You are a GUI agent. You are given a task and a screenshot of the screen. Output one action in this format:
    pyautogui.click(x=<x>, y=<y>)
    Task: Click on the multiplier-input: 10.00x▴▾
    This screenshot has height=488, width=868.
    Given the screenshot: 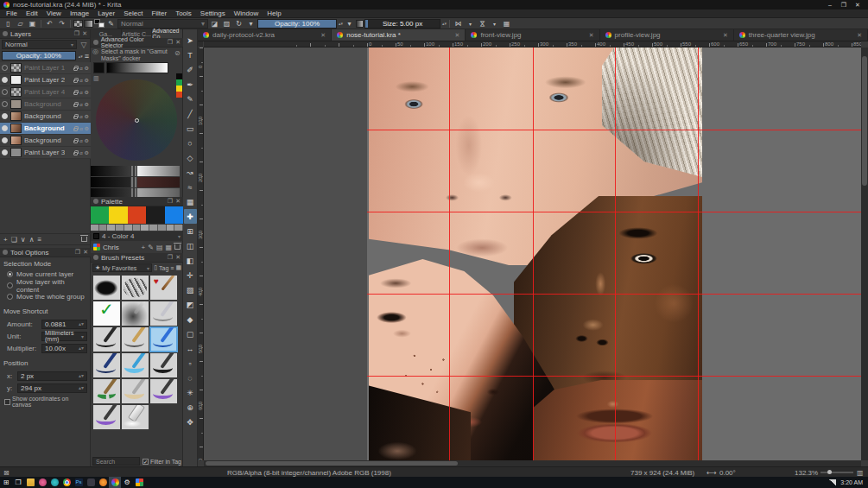 What is the action you would take?
    pyautogui.click(x=64, y=349)
    